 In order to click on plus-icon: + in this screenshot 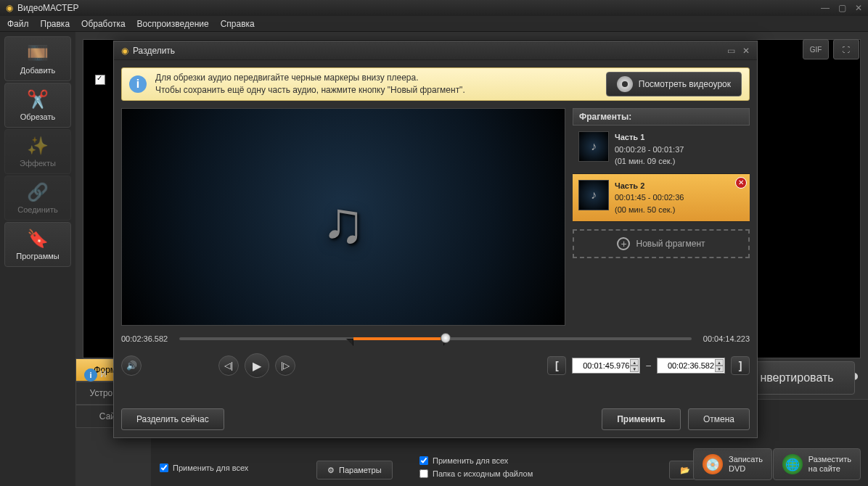, I will do `click(623, 244)`.